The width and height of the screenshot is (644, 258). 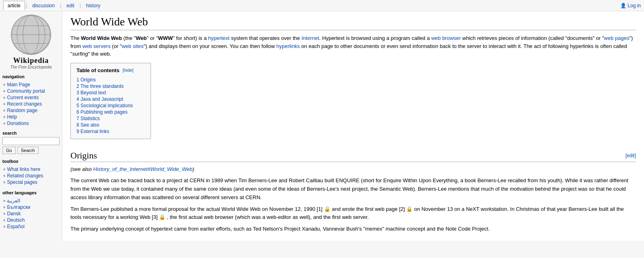 I want to click on toc-link-2: 2 The three standards, so click(x=100, y=86).